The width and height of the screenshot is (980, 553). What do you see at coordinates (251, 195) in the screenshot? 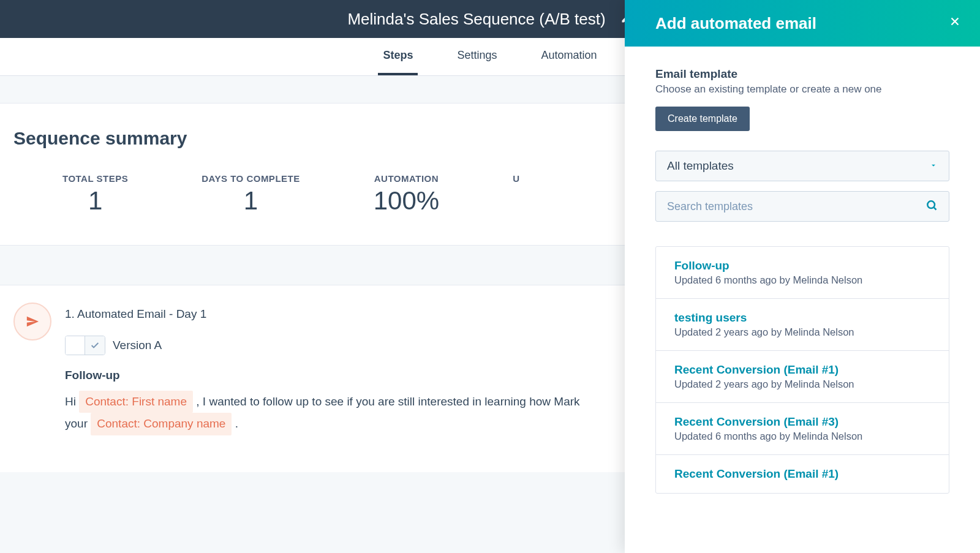
I see `stat-days: DAYS TO COMPLETE 1` at bounding box center [251, 195].